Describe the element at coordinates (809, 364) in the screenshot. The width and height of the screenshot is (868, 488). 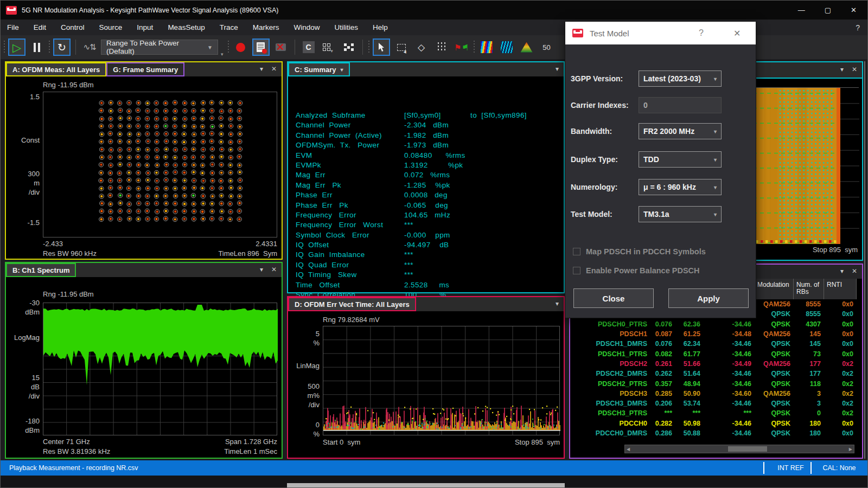
I see `table-cell: 177` at that location.